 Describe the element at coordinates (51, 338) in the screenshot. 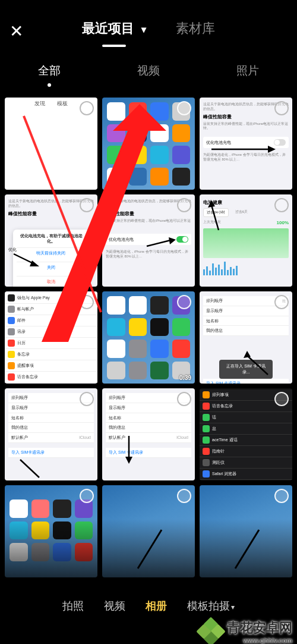

I see `media-item: 钱包与 Apple Pay 帐与帐户 邮件 讯录 日历 备忘录 提醒事项 语音备…` at that location.